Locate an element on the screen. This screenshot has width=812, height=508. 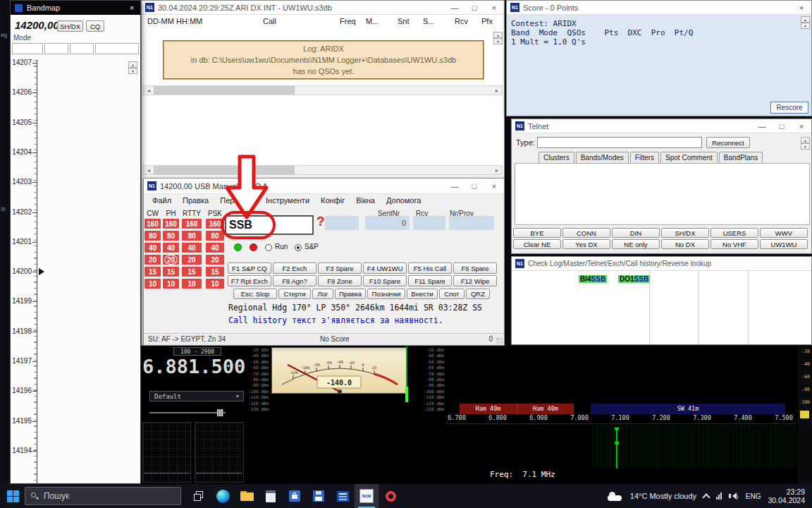
log-button: Лог is located at coordinates (323, 294).